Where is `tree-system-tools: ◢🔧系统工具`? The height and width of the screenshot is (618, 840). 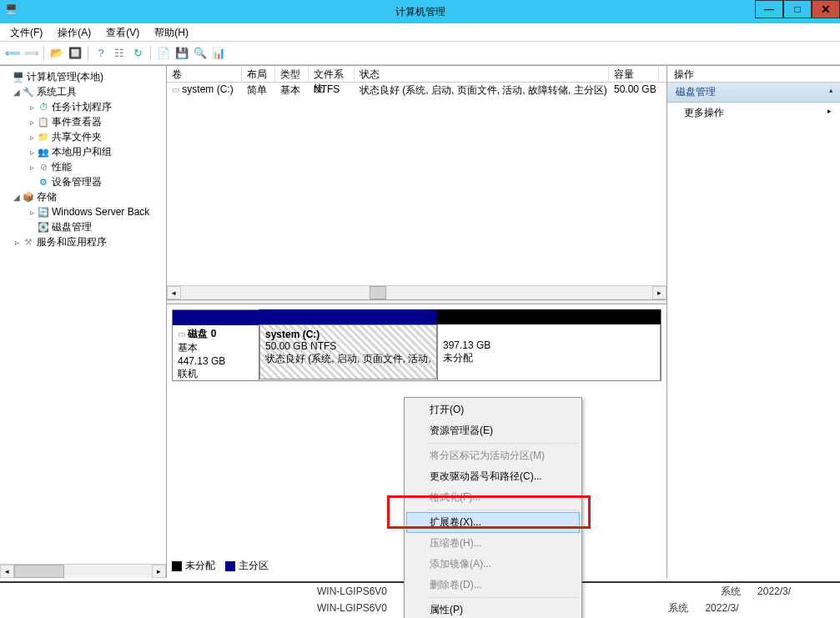 tree-system-tools: ◢🔧系统工具 is located at coordinates (83, 92).